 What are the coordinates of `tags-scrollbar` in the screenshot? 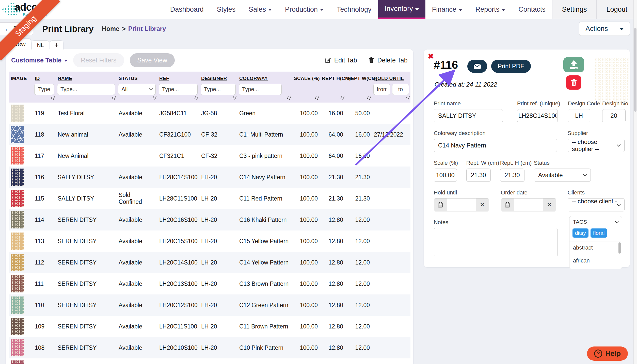 It's located at (620, 248).